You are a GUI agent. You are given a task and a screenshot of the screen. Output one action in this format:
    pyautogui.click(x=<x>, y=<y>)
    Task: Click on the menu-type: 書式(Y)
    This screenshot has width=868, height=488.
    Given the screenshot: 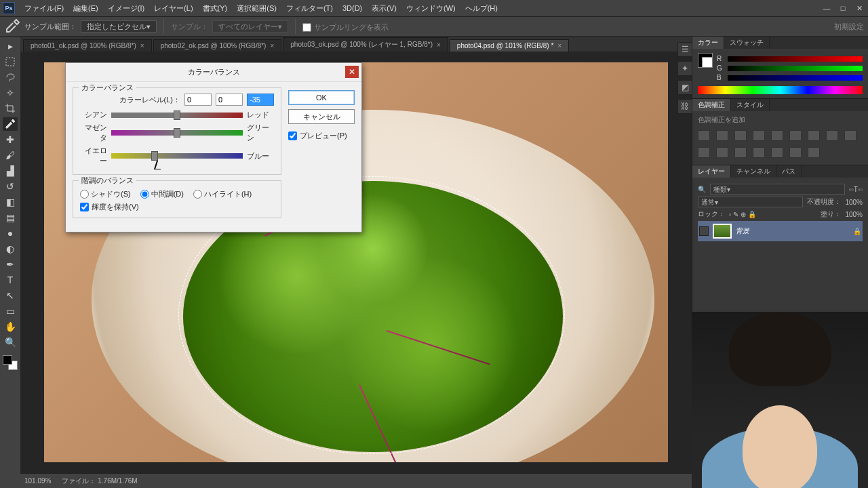 What is the action you would take?
    pyautogui.click(x=216, y=8)
    